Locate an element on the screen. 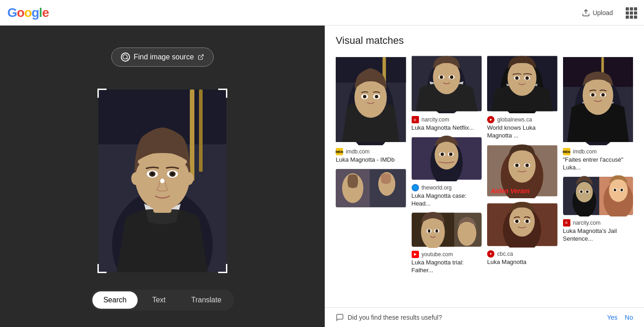 This screenshot has width=644, height=327. aiden-veram-overlay: Aiden Veram is located at coordinates (510, 191).